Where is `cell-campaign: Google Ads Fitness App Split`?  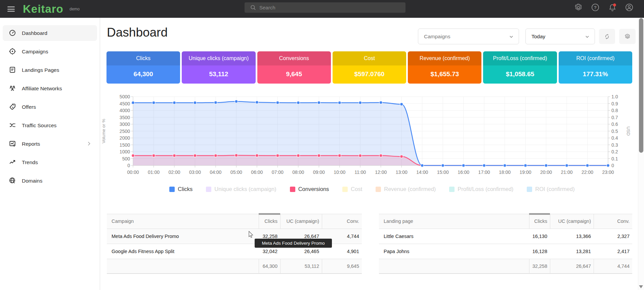
cell-campaign: Google Ads Fitness App Split is located at coordinates (183, 251).